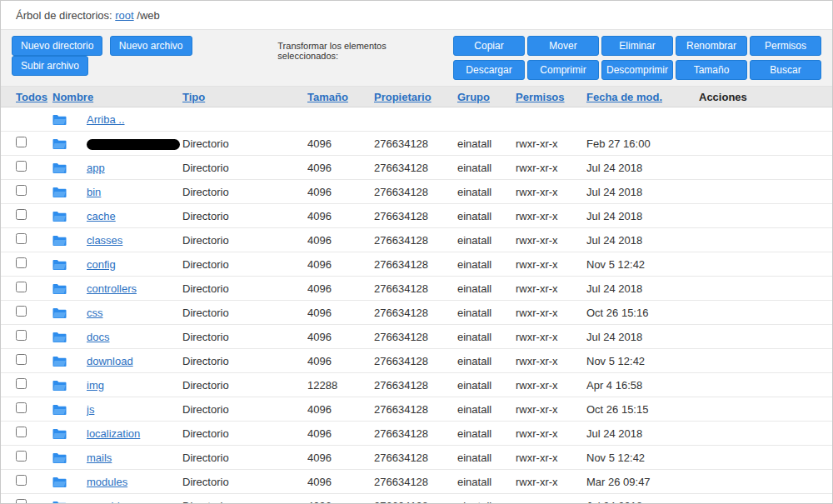 This screenshot has height=504, width=833. Describe the element at coordinates (643, 458) in the screenshot. I see `file-modified-date: Nov 5 12:42` at that location.